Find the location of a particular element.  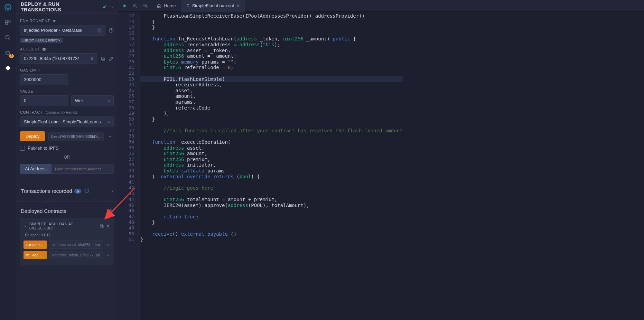

close-icon is located at coordinates (108, 226).